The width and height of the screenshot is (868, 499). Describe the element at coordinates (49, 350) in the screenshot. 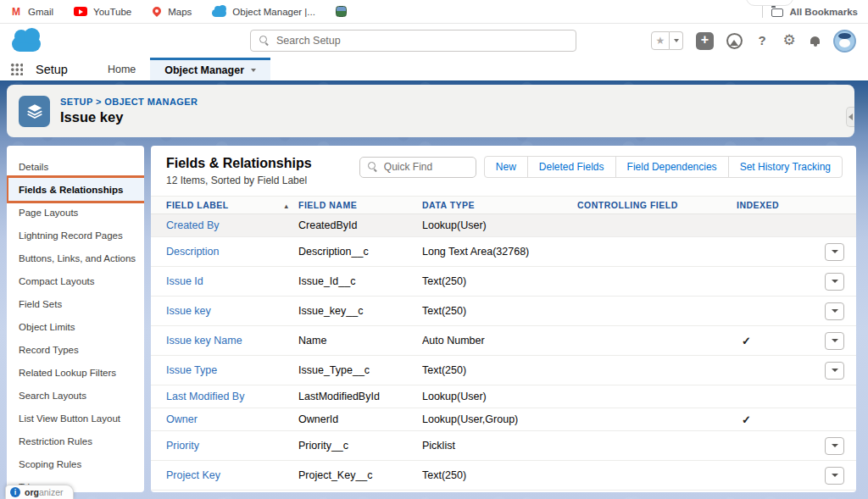

I see `sidebar-item-label: Record Types` at that location.